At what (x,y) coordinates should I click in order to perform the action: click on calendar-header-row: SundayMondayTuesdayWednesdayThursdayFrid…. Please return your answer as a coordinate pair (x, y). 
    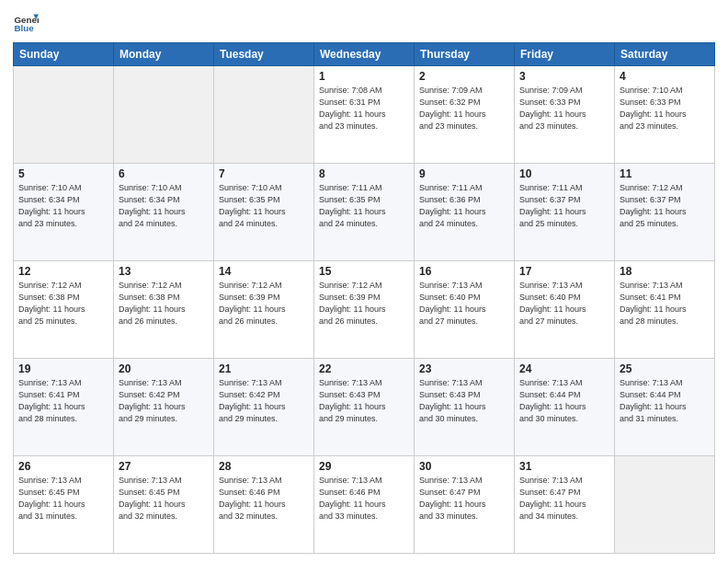
    Looking at the image, I should click on (364, 55).